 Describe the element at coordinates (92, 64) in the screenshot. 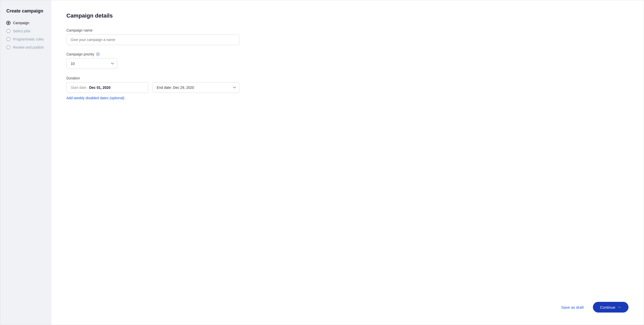

I see `campaign-priority-select: 10 9 8 7 6 5 4 3 2 1` at that location.